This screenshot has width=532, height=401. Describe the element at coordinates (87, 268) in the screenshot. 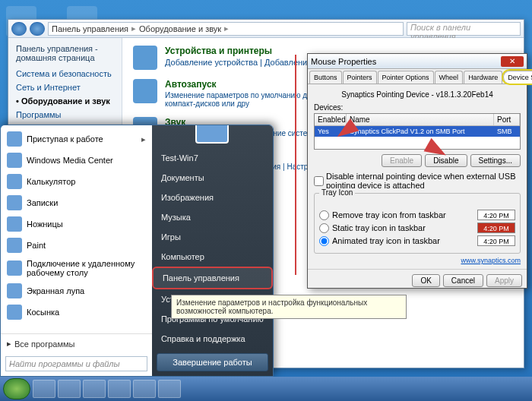

I see `sm-label: Подключение к удаленному рабочему столу` at that location.